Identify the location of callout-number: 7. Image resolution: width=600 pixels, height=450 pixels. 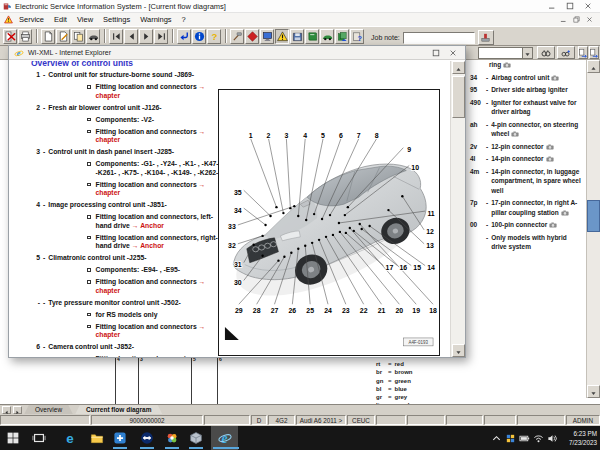
(359, 136).